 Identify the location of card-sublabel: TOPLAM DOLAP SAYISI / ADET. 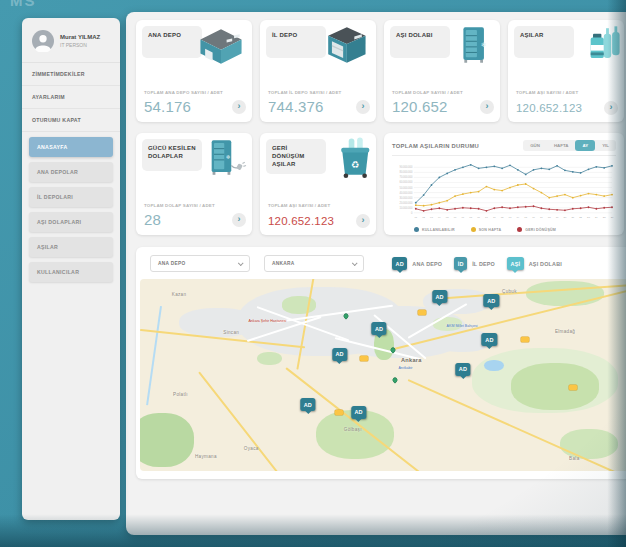
(428, 92).